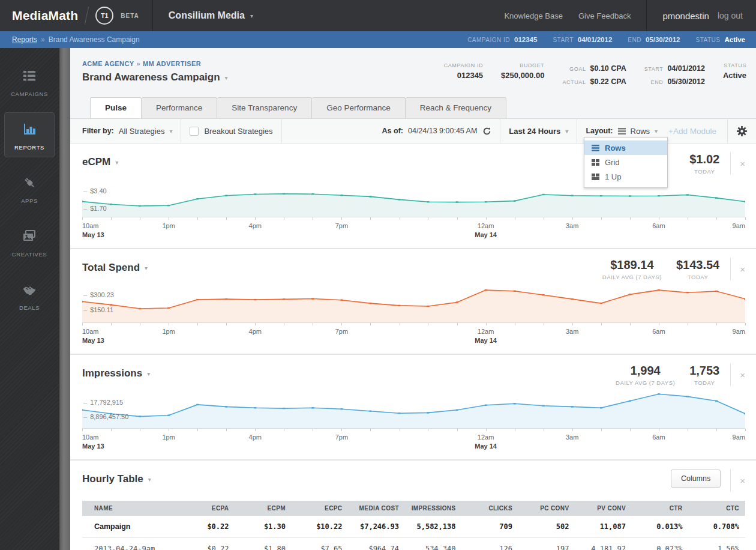  Describe the element at coordinates (172, 64) in the screenshot. I see `advertiser-name: MM ADVERTISER` at that location.